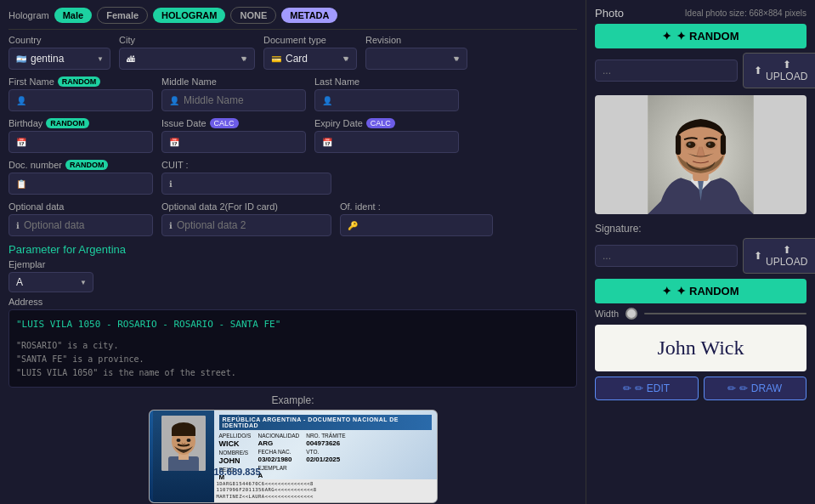  I want to click on photo-random-icon: ✦, so click(666, 36).